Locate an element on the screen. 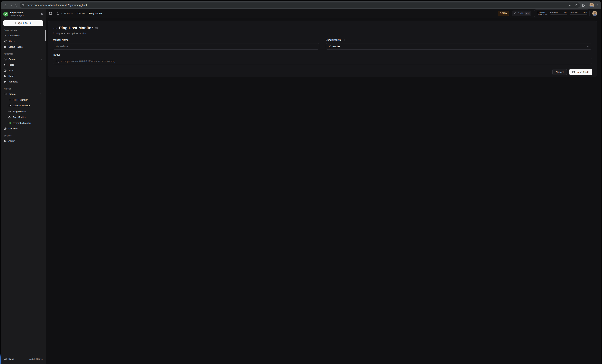 This screenshot has height=364, width=602. ping-monitor-icon is located at coordinates (55, 28).